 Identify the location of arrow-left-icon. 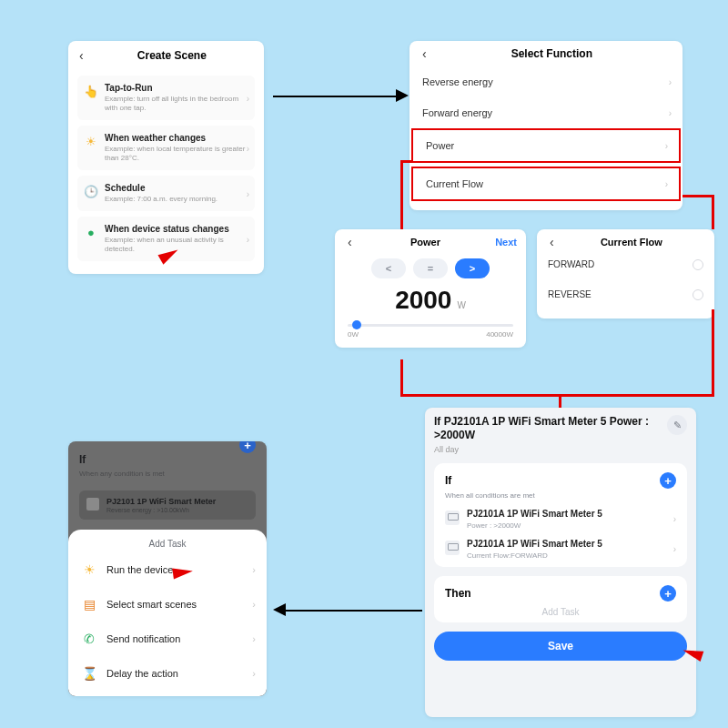
(279, 610).